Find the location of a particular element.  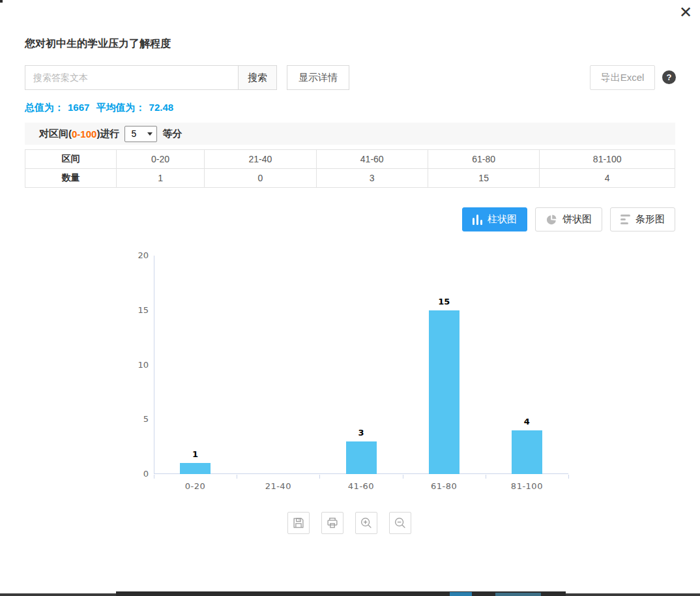

average-value: 72.48 is located at coordinates (162, 107).